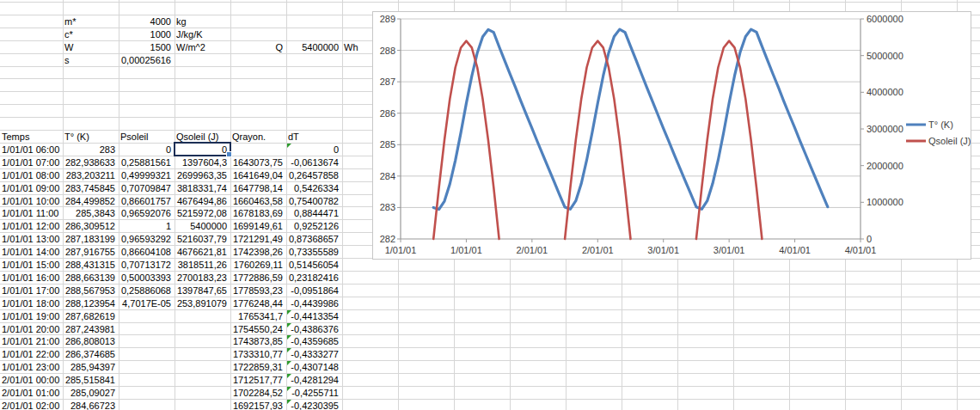 The height and width of the screenshot is (410, 980). I want to click on value-cell: 1743873,85, so click(258, 342).